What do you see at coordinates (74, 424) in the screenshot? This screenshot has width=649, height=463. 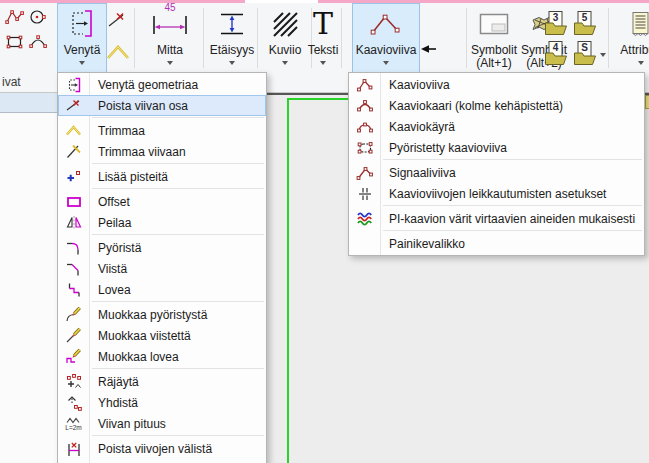 I see `line-length-icon: L=2m` at bounding box center [74, 424].